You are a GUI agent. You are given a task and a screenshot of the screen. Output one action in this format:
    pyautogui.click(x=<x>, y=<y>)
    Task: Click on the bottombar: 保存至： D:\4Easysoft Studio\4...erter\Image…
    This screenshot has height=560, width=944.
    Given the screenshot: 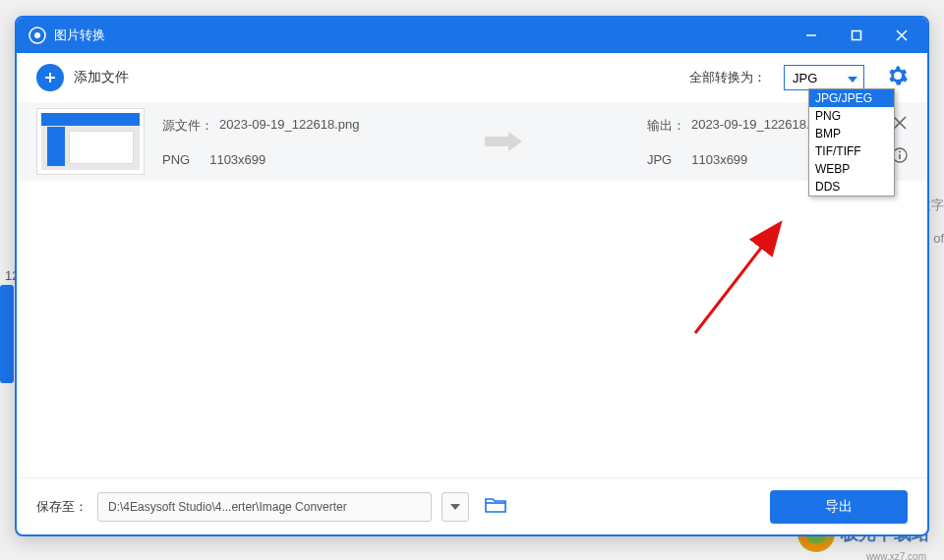 What is the action you would take?
    pyautogui.click(x=472, y=506)
    